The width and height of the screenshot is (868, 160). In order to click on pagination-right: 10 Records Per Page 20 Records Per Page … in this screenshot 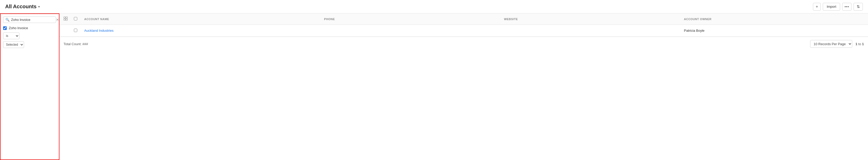, I will do `click(837, 44)`.